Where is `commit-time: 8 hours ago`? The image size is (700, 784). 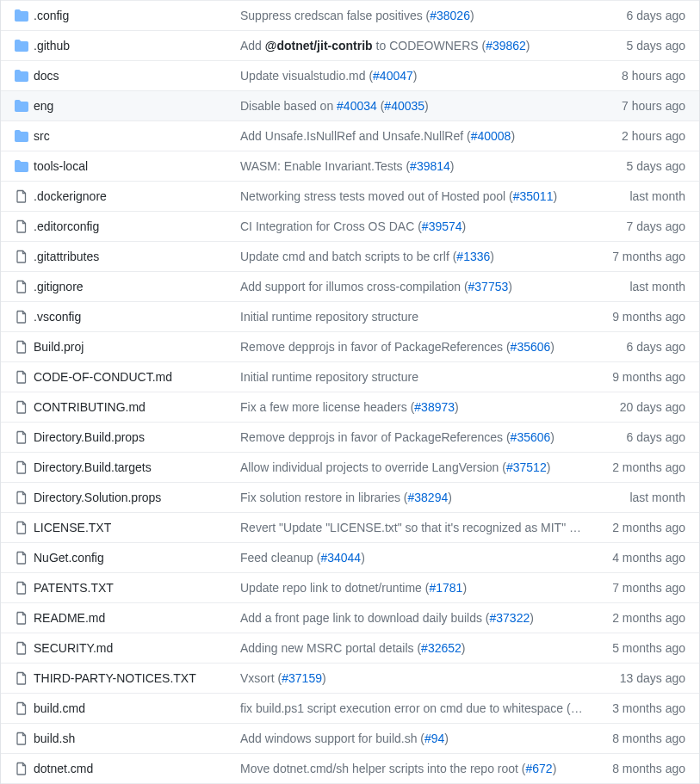
commit-time: 8 hours ago is located at coordinates (638, 76).